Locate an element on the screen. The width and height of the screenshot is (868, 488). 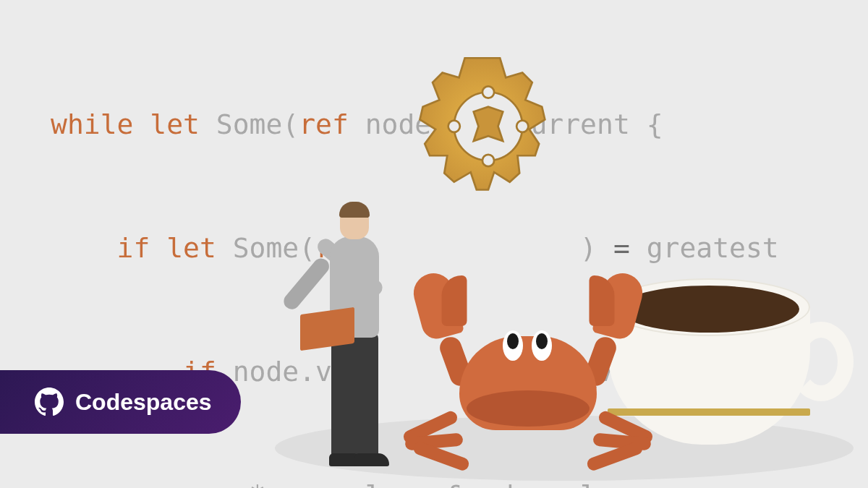
github-icon is located at coordinates (49, 402).